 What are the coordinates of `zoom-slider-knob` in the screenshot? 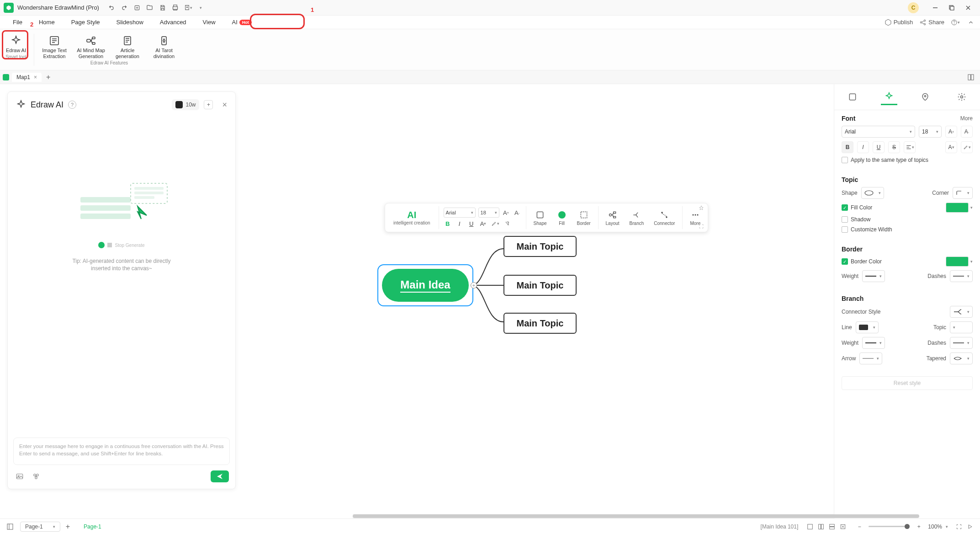 It's located at (907, 527).